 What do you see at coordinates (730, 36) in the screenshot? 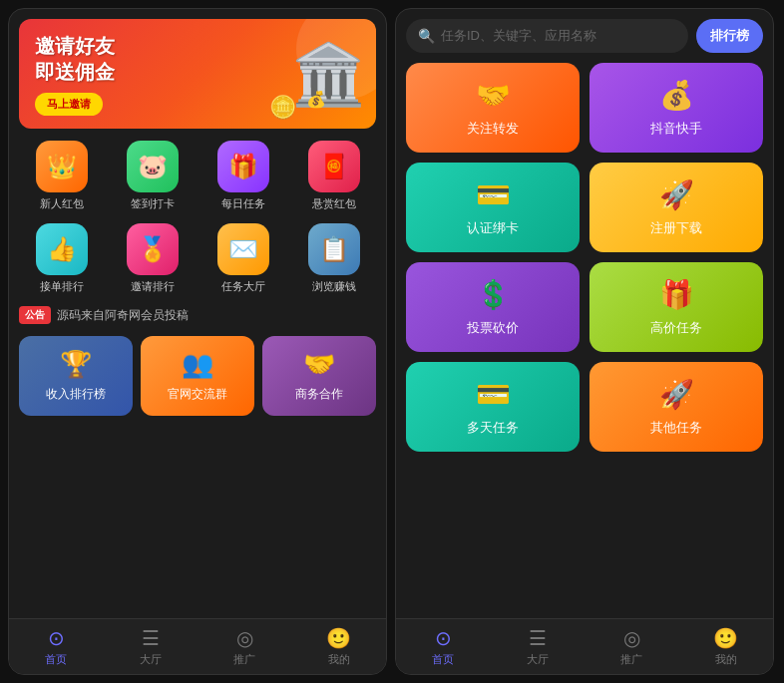
I see `search-rank-button: 排行榜` at bounding box center [730, 36].